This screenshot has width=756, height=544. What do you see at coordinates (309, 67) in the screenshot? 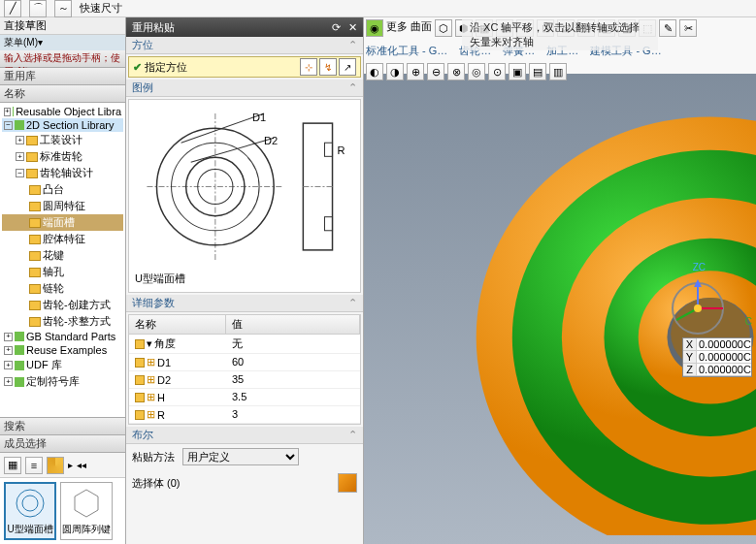
I see `csys-icon: ⊹` at bounding box center [309, 67].